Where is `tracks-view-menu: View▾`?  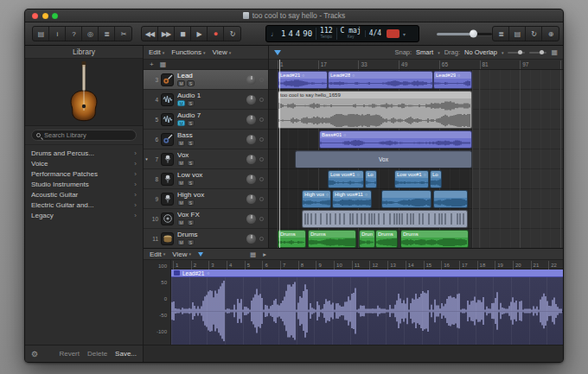
tracks-view-menu: View▾ is located at coordinates (222, 52).